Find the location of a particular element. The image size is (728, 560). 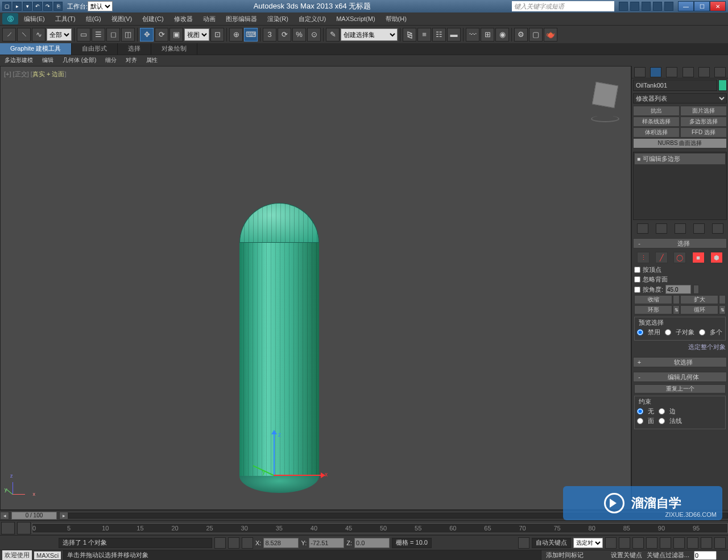

mod-btn-splinesel: 样条线选择 is located at coordinates (656, 122).